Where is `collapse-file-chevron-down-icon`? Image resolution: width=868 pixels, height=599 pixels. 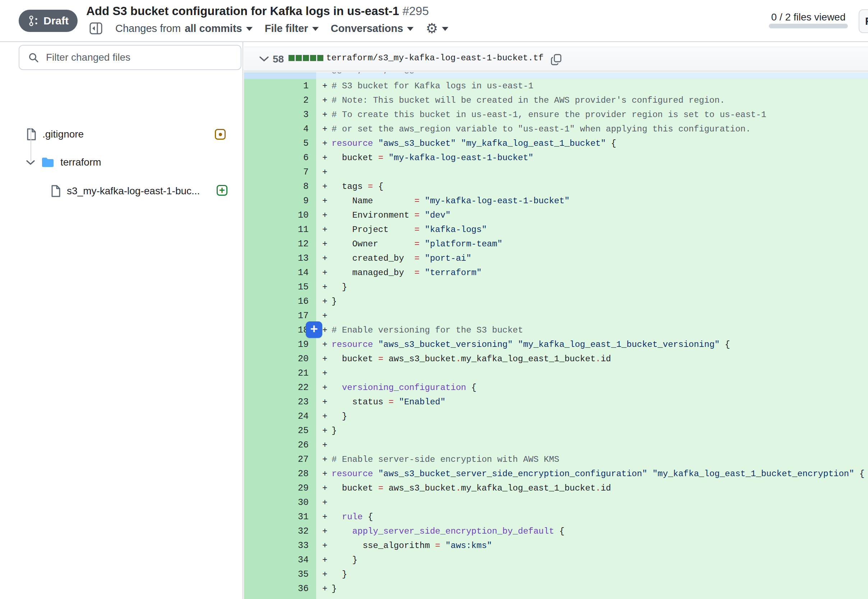
collapse-file-chevron-down-icon is located at coordinates (264, 59).